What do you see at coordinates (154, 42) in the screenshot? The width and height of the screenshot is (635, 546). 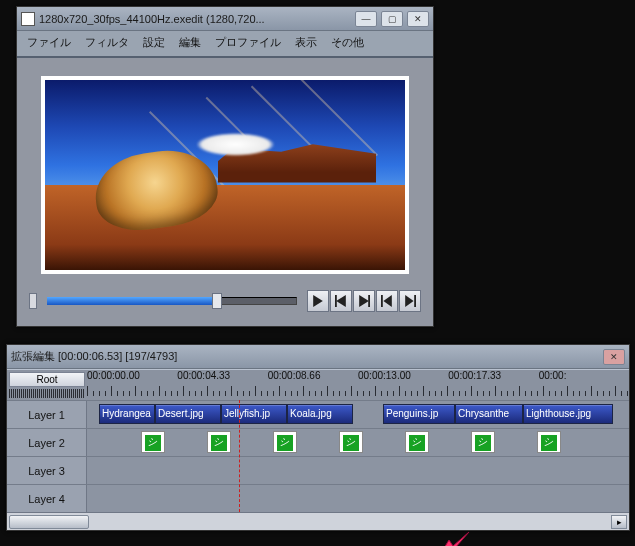 I see `menu-settings: 設定` at bounding box center [154, 42].